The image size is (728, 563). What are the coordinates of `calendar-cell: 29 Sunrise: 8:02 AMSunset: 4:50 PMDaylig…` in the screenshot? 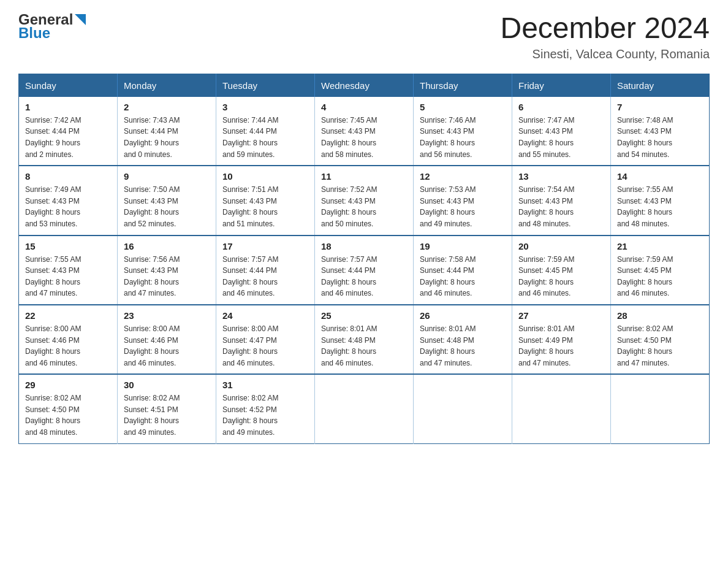 It's located at (69, 408).